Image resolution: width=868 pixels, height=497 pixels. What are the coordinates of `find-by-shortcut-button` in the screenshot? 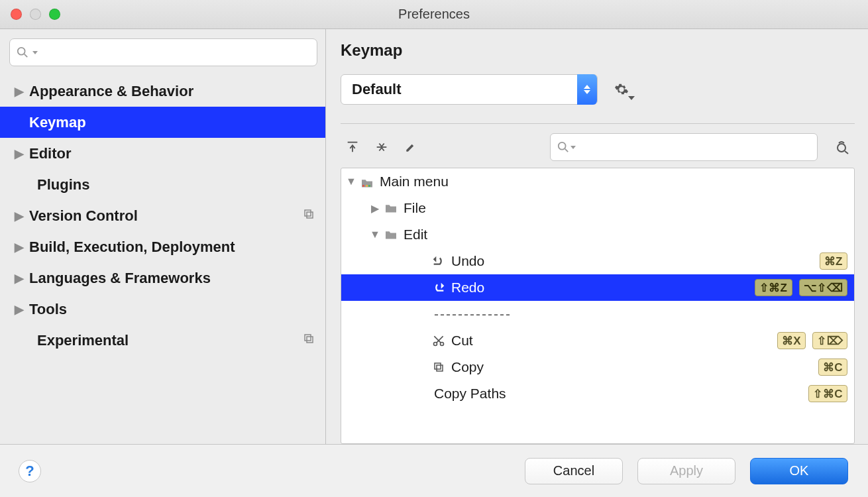 It's located at (843, 147).